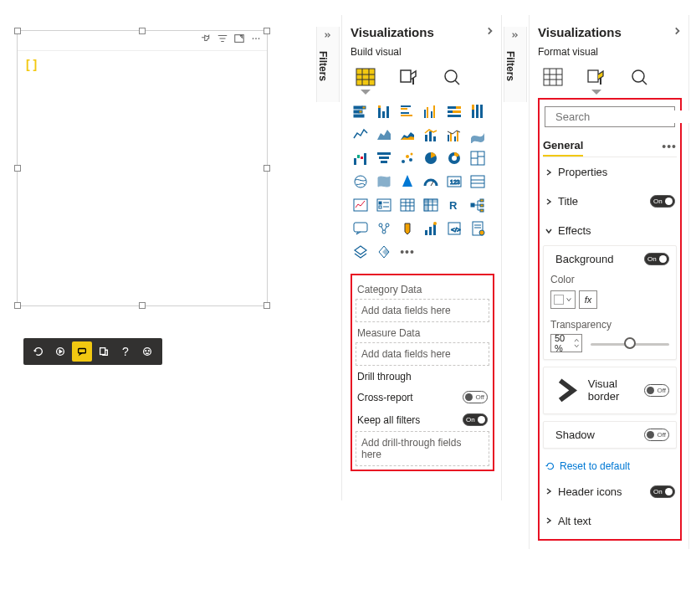 The image size is (696, 616). Describe the element at coordinates (104, 352) in the screenshot. I see `bookmark-button` at that location.